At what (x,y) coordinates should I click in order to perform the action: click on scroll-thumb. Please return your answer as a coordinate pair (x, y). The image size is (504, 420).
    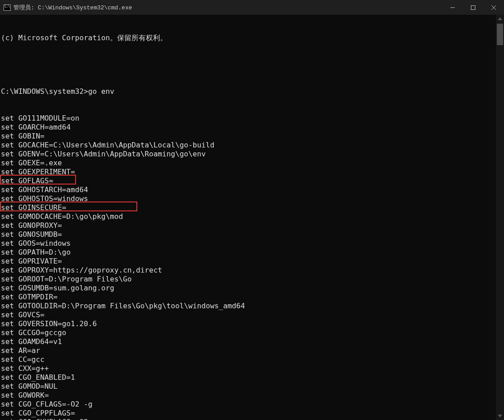
    Looking at the image, I should click on (500, 34).